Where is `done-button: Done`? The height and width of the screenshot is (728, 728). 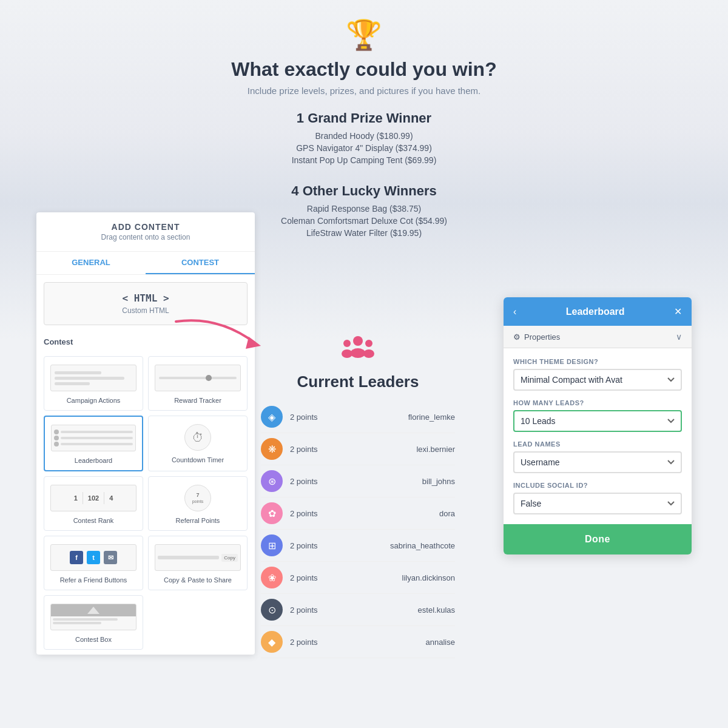
done-button: Done is located at coordinates (598, 539).